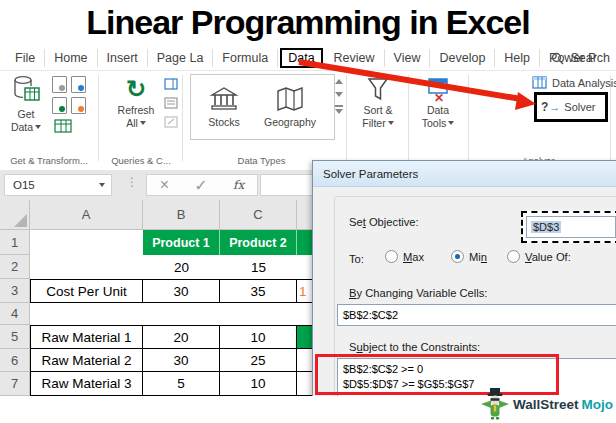 The image size is (616, 423). Describe the element at coordinates (464, 174) in the screenshot. I see `dialog-title-bar: Solver Parameters` at that location.